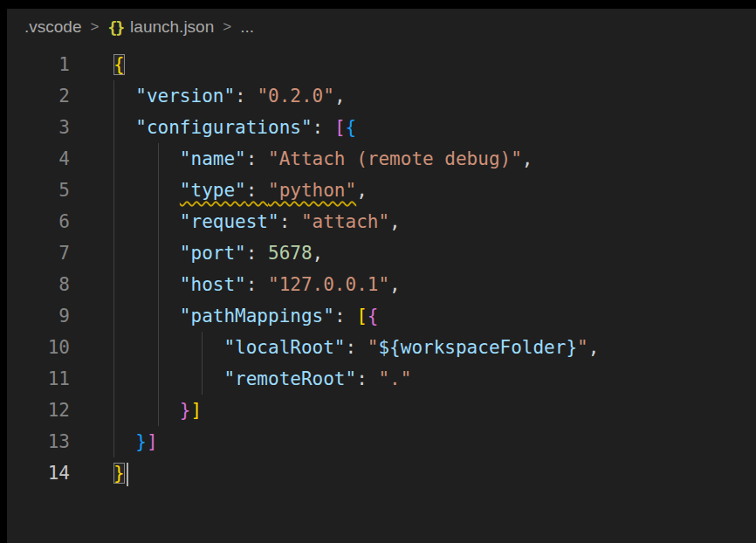  What do you see at coordinates (425, 473) in the screenshot?
I see `code-line: }` at bounding box center [425, 473].